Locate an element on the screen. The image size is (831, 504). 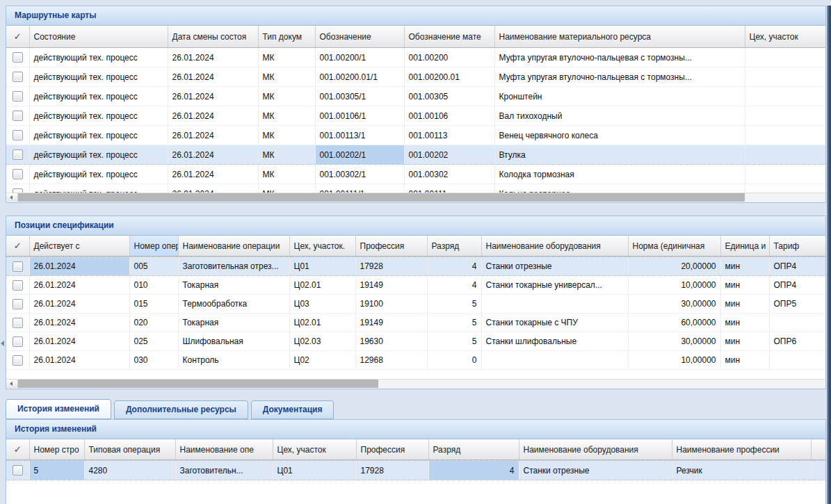
cell-profession: 17928 is located at coordinates (392, 471).